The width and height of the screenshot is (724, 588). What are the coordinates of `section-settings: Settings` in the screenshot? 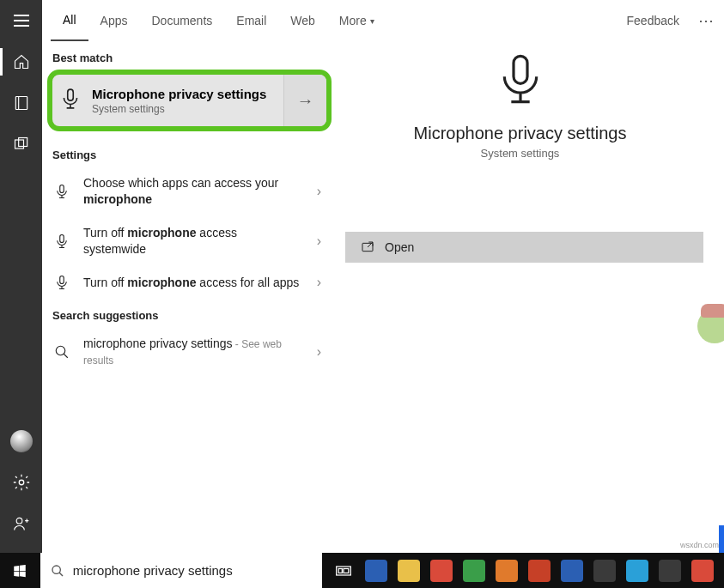 It's located at (189, 153).